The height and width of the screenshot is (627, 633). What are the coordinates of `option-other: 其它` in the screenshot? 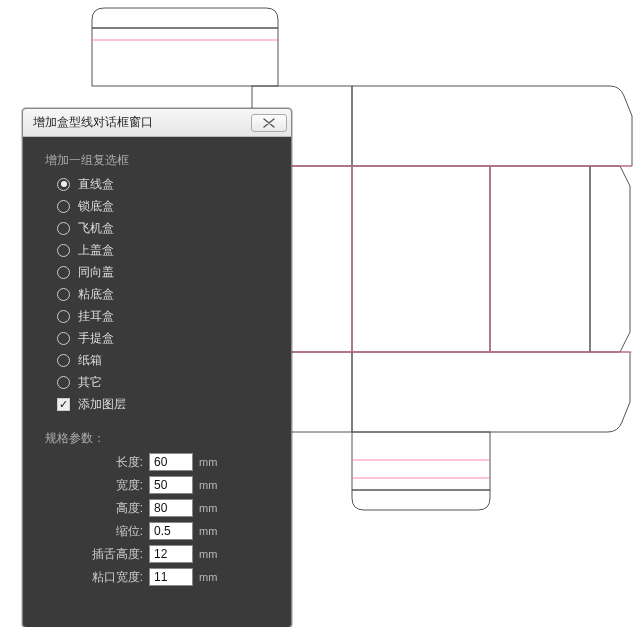 It's located at (169, 382).